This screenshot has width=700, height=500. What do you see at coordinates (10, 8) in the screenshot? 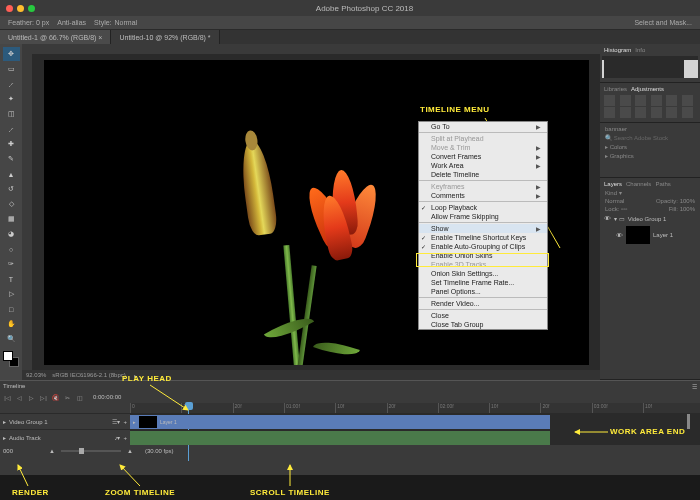
I see `close-window-icon` at bounding box center [10, 8].